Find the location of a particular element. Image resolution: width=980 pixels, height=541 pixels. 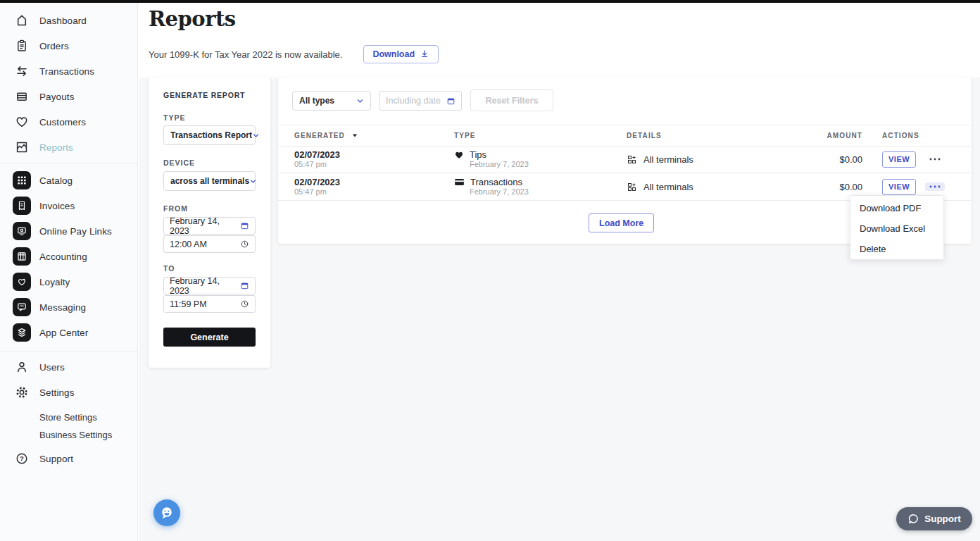

sidebar-item-label: Dashboard is located at coordinates (63, 21).